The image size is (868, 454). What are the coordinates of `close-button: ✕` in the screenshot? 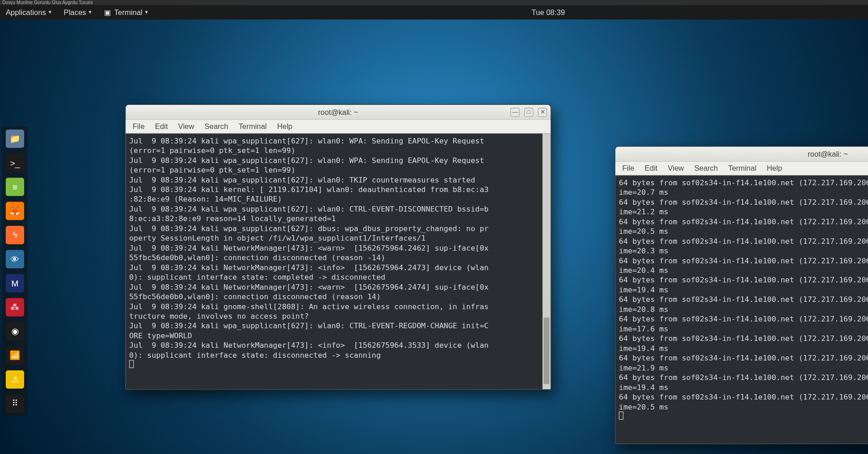 It's located at (543, 112).